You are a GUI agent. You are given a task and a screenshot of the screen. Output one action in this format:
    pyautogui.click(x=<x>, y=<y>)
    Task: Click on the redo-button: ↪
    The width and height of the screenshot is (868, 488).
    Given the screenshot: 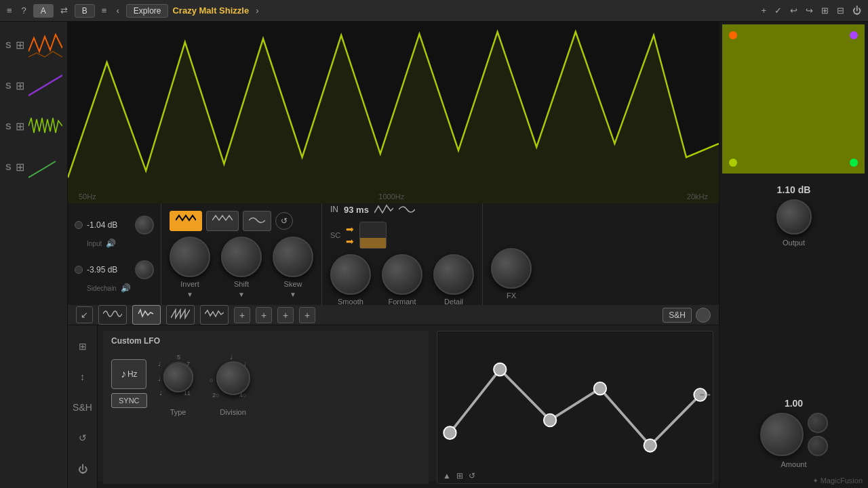 What is the action you would take?
    pyautogui.click(x=810, y=11)
    